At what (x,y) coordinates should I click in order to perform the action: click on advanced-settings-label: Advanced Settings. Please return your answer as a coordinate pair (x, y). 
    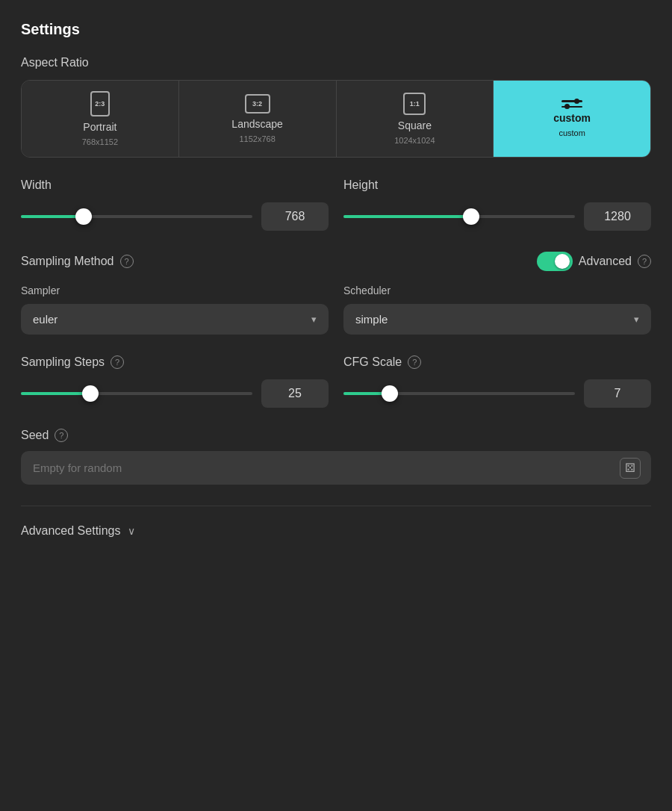
    Looking at the image, I should click on (70, 531).